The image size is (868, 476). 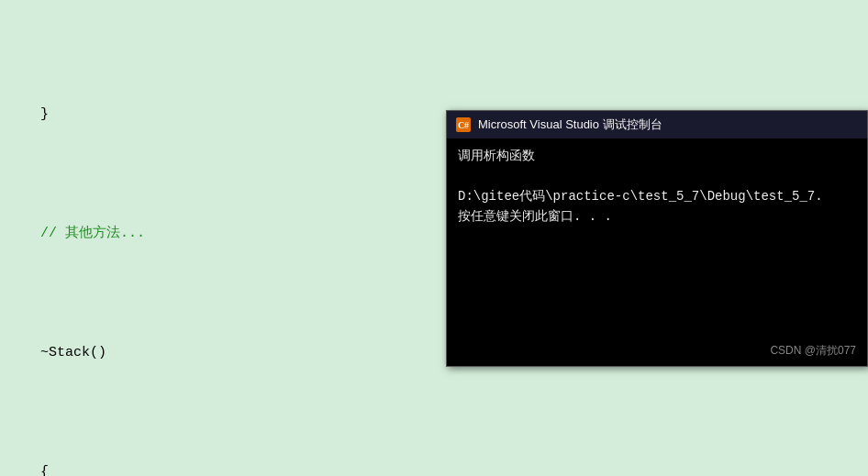 What do you see at coordinates (657, 216) in the screenshot?
I see `console-output-line-4: 按任意键关闭此窗口. . .` at bounding box center [657, 216].